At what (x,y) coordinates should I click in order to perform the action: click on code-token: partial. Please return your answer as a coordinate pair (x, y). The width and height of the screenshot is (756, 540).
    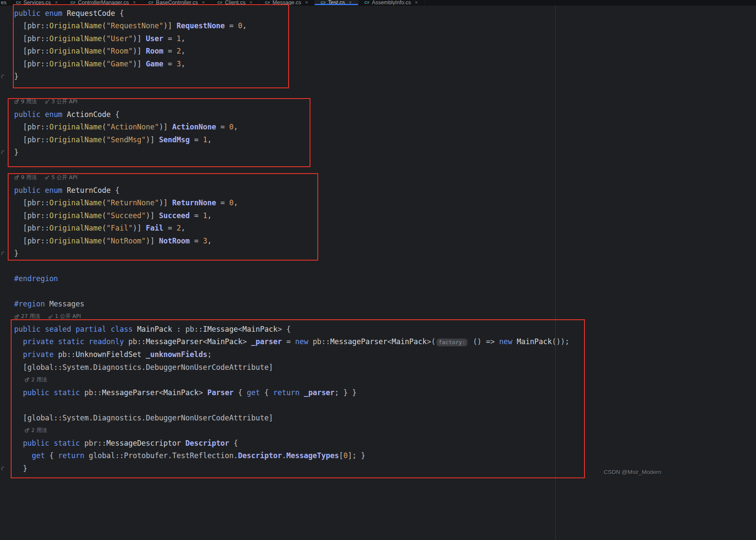
    Looking at the image, I should click on (93, 329).